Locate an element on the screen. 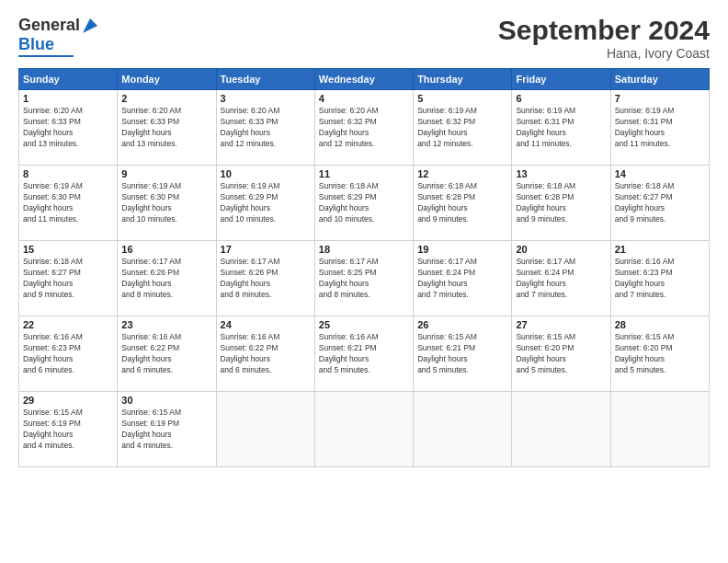 Image resolution: width=728 pixels, height=563 pixels. day-info: Sunrise: 6:15 AM Sunset: 6:19 PM Dayligh… is located at coordinates (166, 430).